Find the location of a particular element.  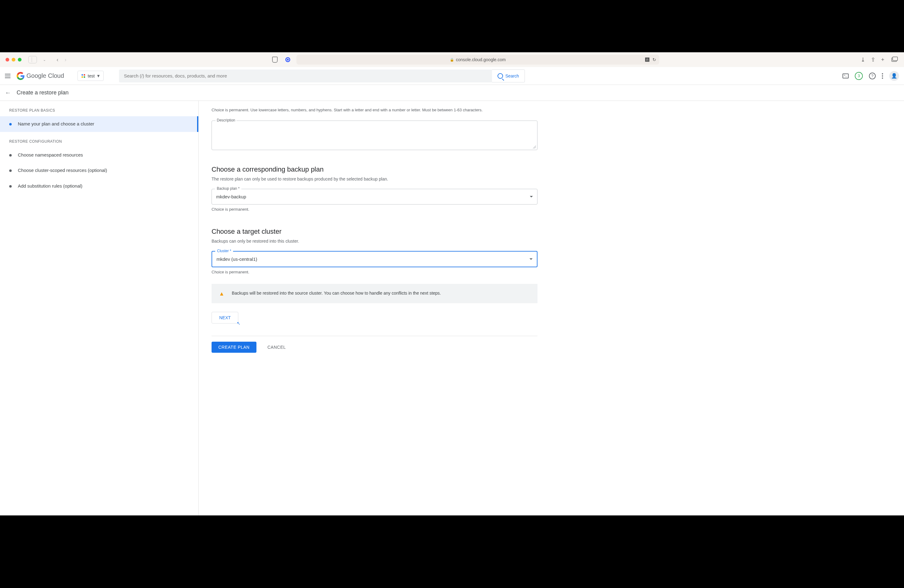

close-window-button is located at coordinates (8, 60).